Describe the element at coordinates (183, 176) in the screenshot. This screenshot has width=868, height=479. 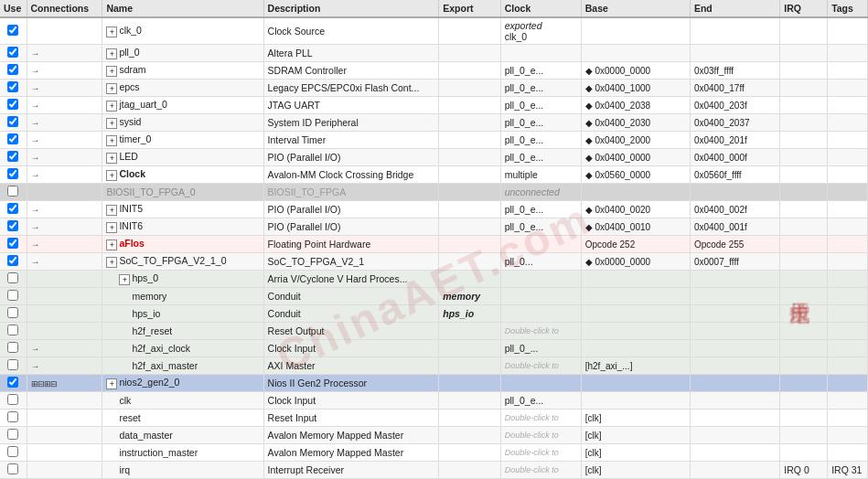
I see `name-cell: +Clock` at that location.